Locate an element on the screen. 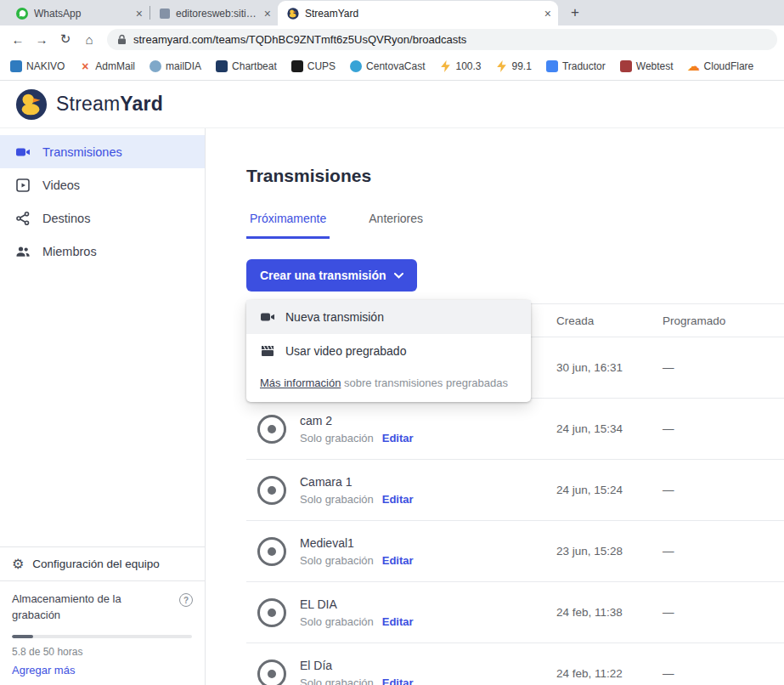 This screenshot has width=784, height=685. table-row: El Día Solo grabaciónEditar 24 feb, 11:2… is located at coordinates (515, 665).